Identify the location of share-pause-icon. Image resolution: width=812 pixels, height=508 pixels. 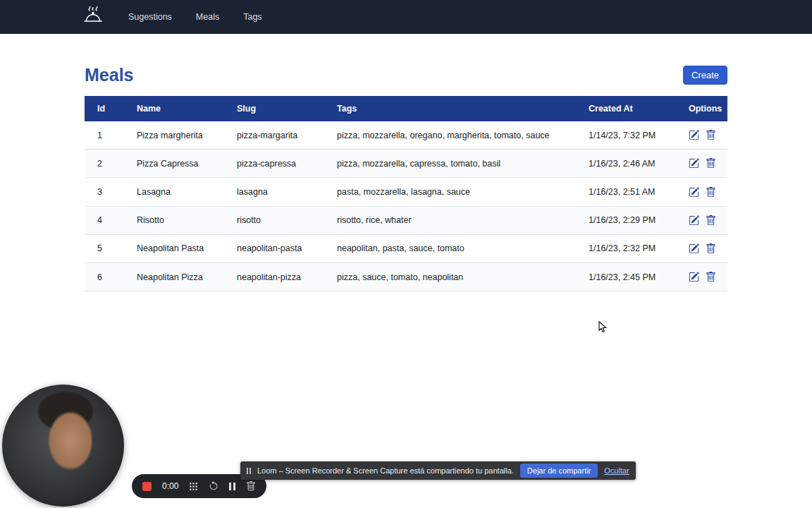
(249, 471).